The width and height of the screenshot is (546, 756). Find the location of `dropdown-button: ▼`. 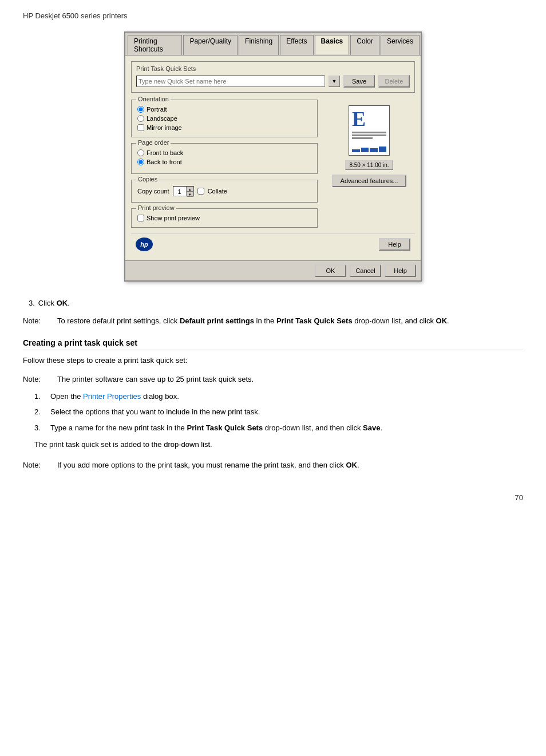

dropdown-button: ▼ is located at coordinates (334, 81).